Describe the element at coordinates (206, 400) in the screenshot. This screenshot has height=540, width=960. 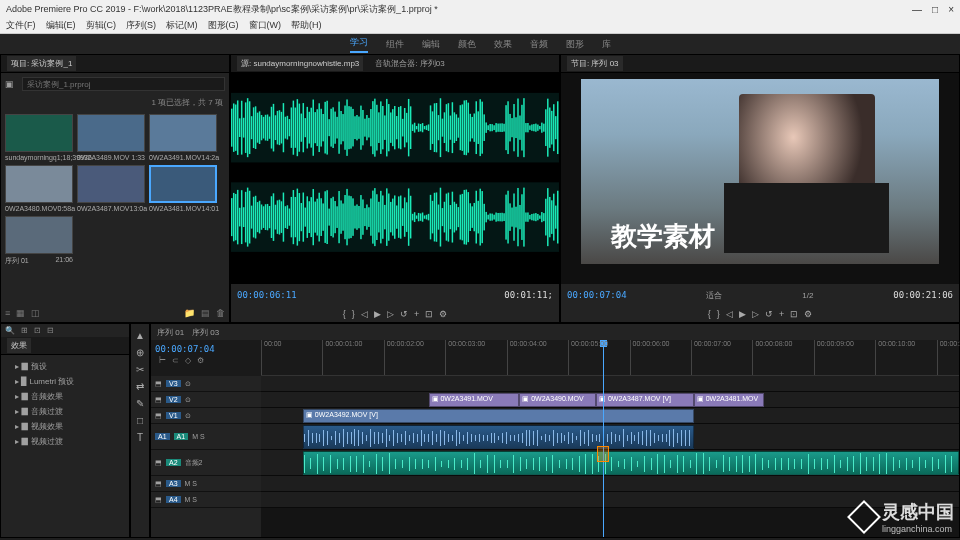
I see `track-header-v2: ⬒V2⊙` at that location.